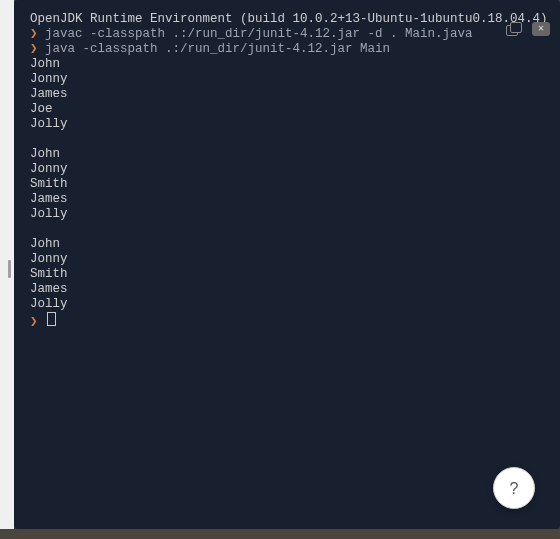 The width and height of the screenshot is (560, 539). What do you see at coordinates (259, 34) in the screenshot?
I see `command-text: javac -classpath .:/run_dir/junit-4.12.j…` at bounding box center [259, 34].